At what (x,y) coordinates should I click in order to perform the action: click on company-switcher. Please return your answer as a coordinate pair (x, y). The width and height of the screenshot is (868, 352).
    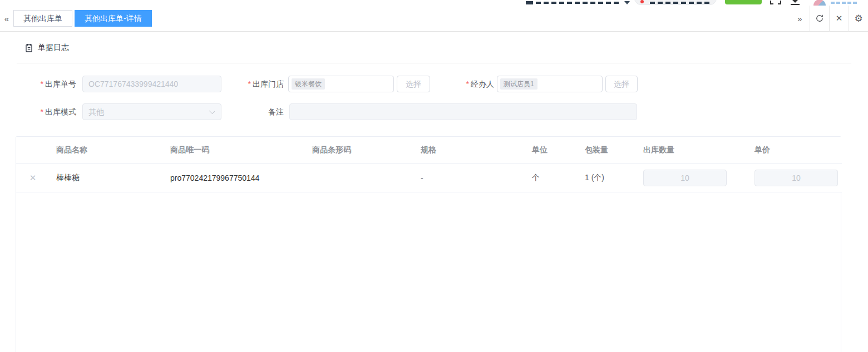
    Looking at the image, I should click on (578, 3).